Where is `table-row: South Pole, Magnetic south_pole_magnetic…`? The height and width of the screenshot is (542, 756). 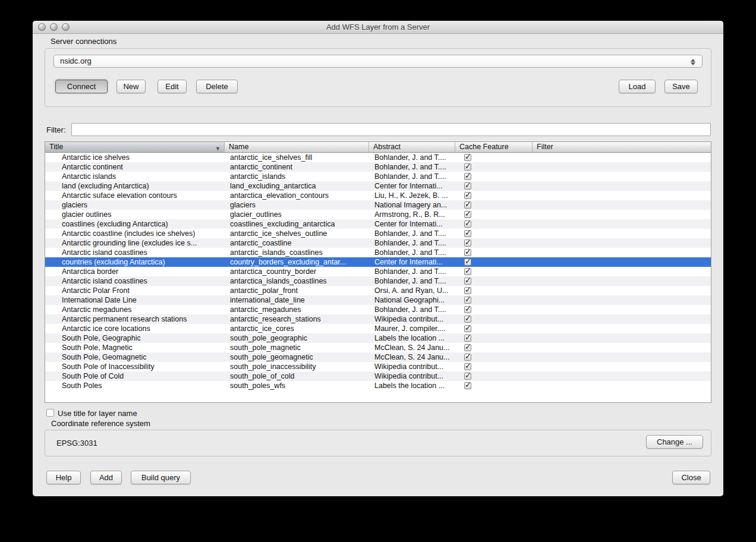 table-row: South Pole, Magnetic south_pole_magnetic… is located at coordinates (378, 348).